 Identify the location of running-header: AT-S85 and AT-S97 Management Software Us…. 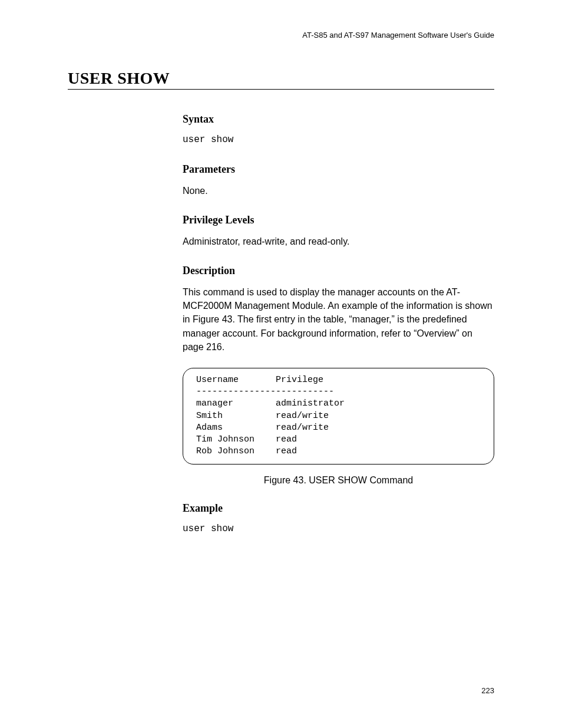
(281, 35).